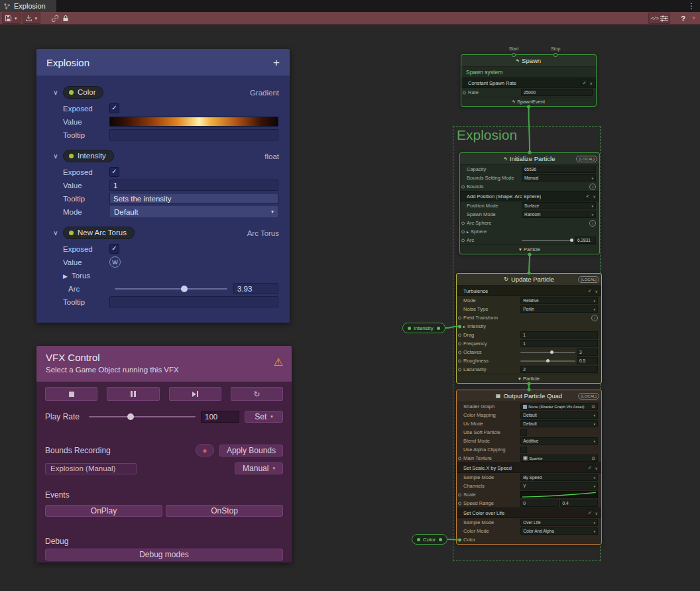 This screenshot has width=700, height=591. What do you see at coordinates (220, 417) in the screenshot?
I see `play-rate-value-field: 100` at bounding box center [220, 417].